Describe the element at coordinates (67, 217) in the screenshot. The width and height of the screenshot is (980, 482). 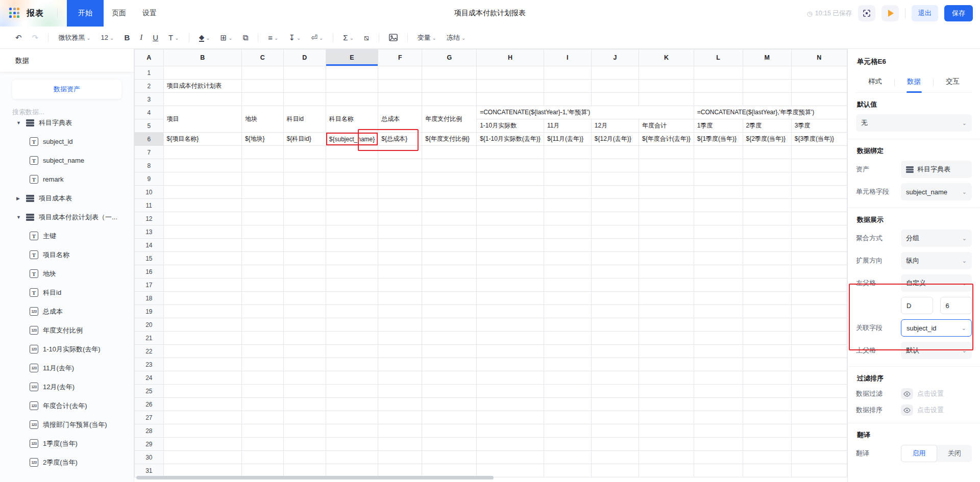
I see `tree-item-table: ▼项目成本付款计划表（一...` at that location.